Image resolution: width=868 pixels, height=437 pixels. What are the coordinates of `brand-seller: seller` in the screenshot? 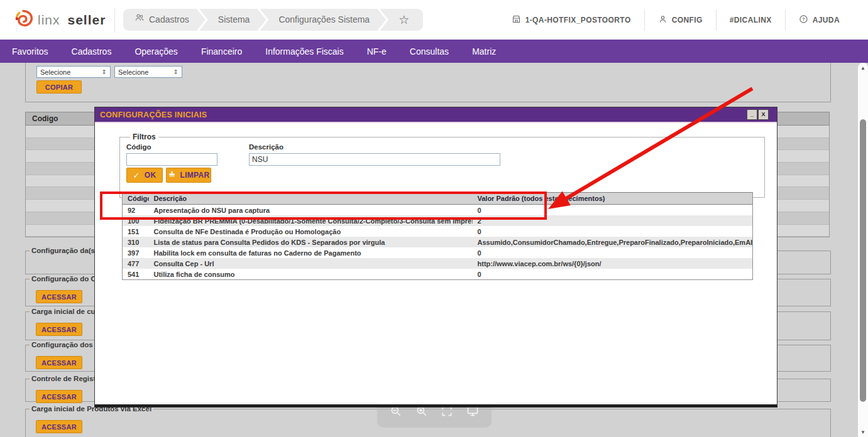 It's located at (87, 20).